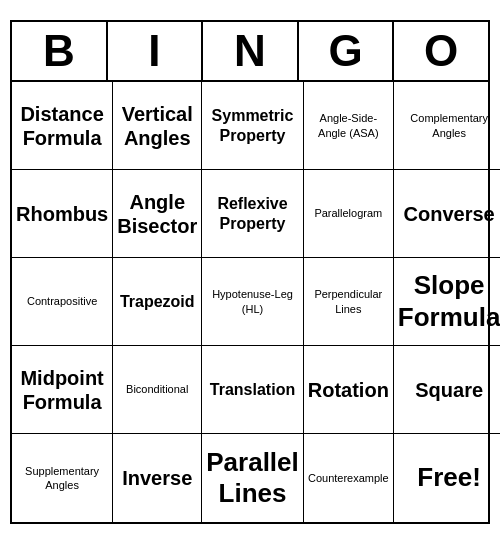 The image size is (500, 544). What do you see at coordinates (158, 214) in the screenshot?
I see `bingo-cell-6: Angle Bisector` at bounding box center [158, 214].